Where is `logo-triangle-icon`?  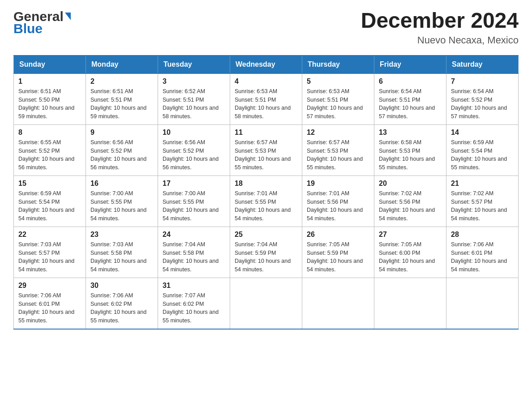
logo-triangle-icon is located at coordinates (68, 16).